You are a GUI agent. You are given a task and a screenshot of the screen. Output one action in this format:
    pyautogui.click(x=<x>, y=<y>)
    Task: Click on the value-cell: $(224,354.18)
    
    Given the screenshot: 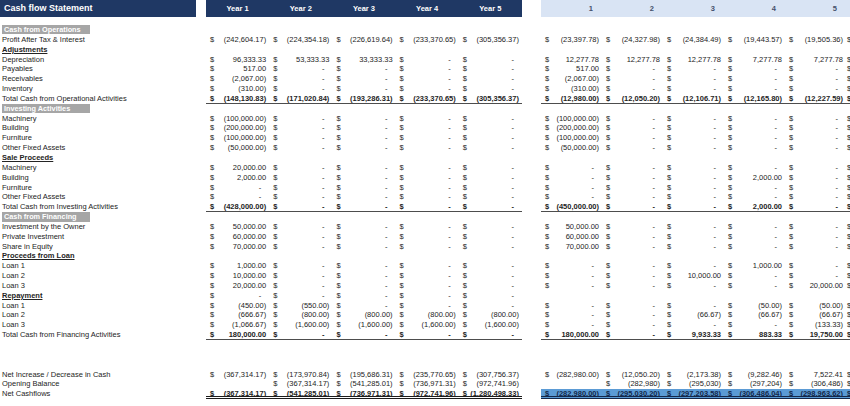 What is the action you would take?
    pyautogui.click(x=300, y=40)
    